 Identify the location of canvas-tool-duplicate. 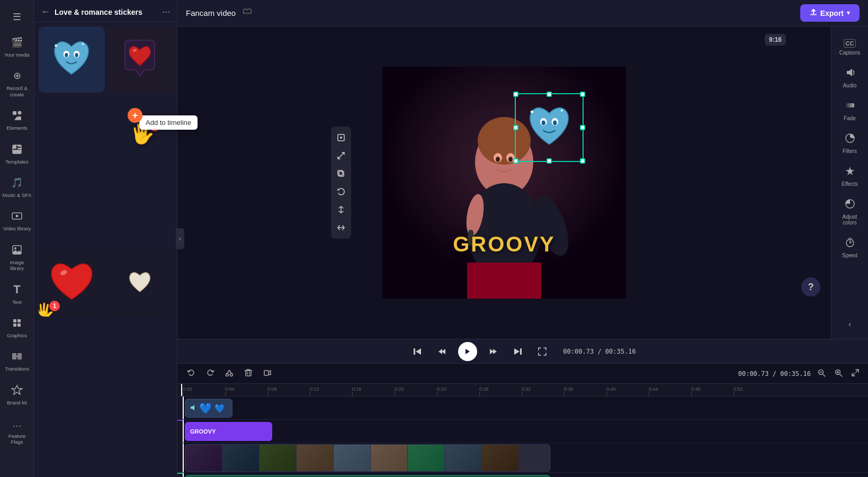
(341, 174).